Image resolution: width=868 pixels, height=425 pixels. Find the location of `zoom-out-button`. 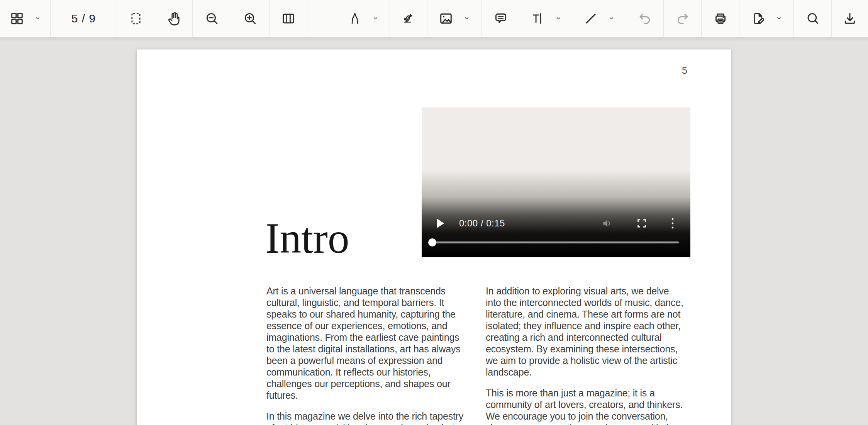

zoom-out-button is located at coordinates (212, 19).